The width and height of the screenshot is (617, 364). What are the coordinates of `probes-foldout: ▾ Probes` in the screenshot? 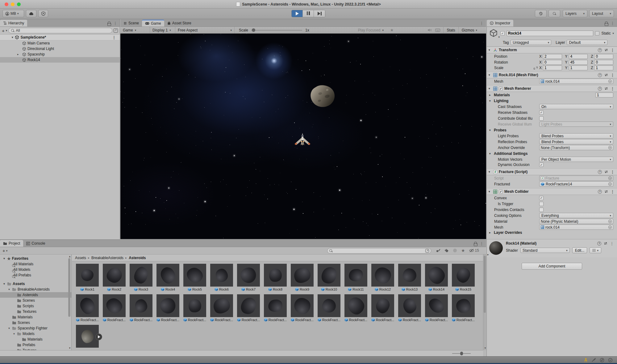 It's located at (552, 130).